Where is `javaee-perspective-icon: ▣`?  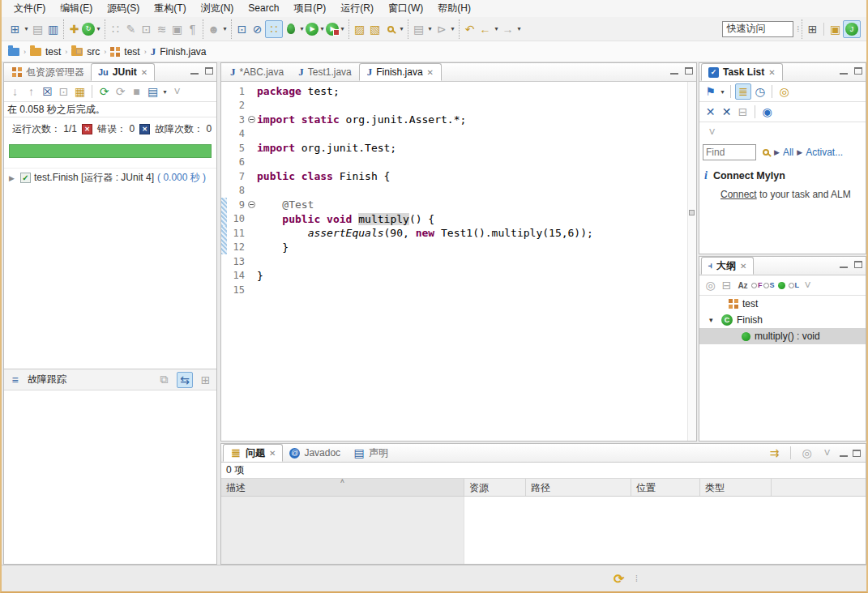
javaee-perspective-icon: ▣ is located at coordinates (835, 29).